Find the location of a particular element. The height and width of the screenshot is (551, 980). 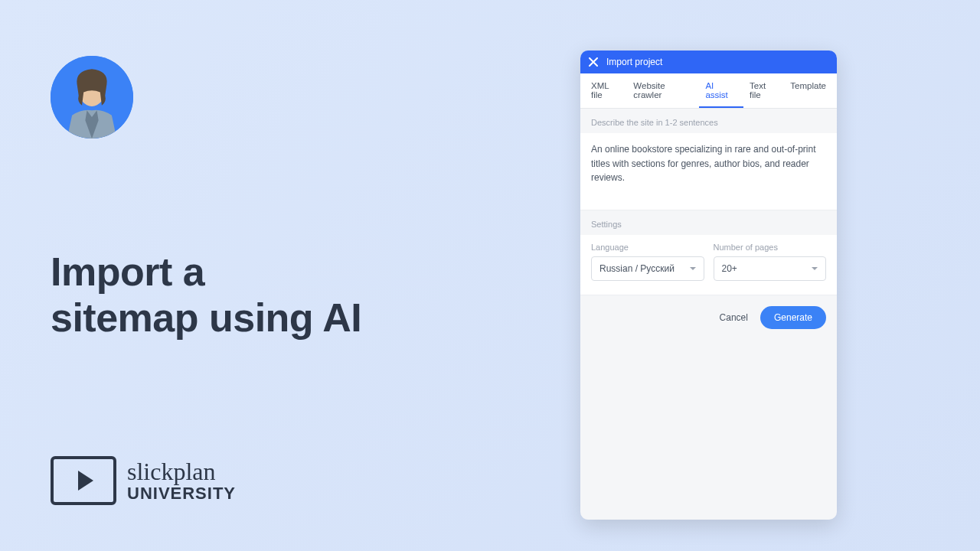

presenter-avatar is located at coordinates (92, 97).